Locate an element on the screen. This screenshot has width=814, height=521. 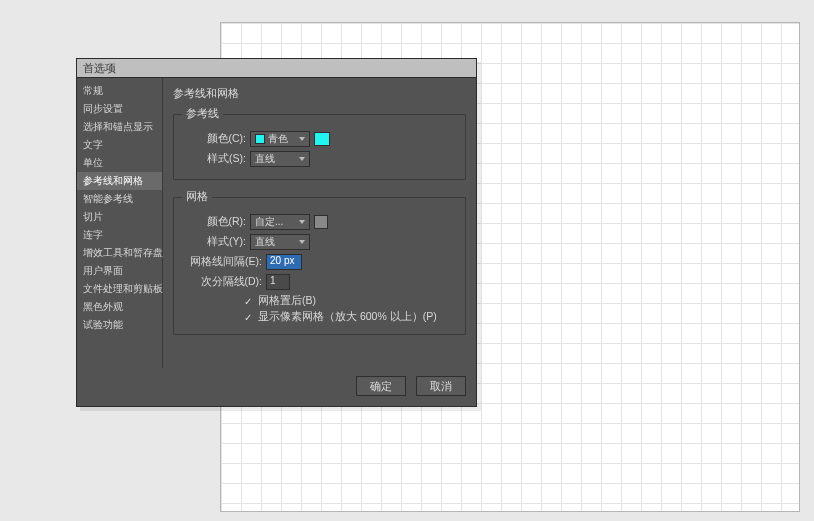
grid-spacing-input: 20 px is located at coordinates (284, 262).